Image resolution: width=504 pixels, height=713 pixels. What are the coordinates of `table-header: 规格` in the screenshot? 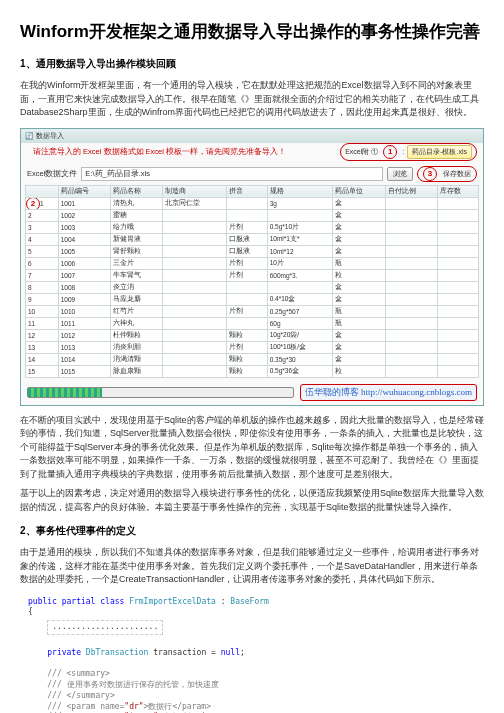 It's located at (300, 191).